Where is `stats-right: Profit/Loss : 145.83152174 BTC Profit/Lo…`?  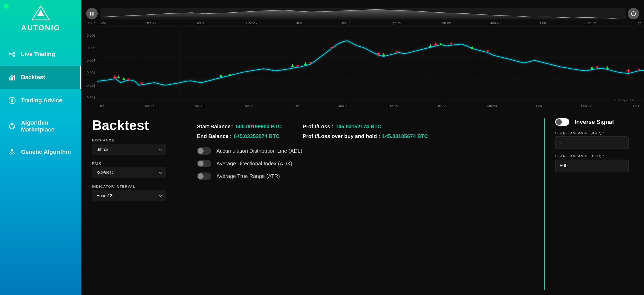
stats-right: Profit/Loss : 145.83152174 BTC Profit/Lo… is located at coordinates (366, 131).